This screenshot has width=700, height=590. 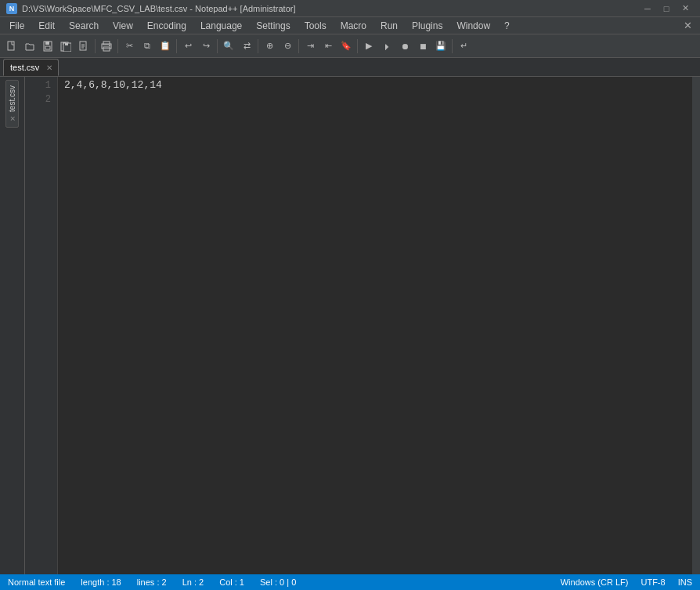 I want to click on menu-edit: Edit, so click(x=47, y=26).